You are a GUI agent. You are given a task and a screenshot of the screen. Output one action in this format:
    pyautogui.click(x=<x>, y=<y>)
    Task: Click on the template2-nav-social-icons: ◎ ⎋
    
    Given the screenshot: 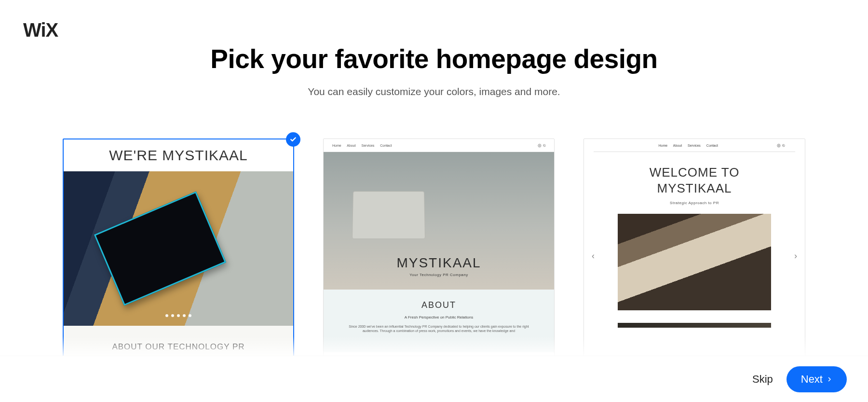 What is the action you would take?
    pyautogui.click(x=542, y=145)
    